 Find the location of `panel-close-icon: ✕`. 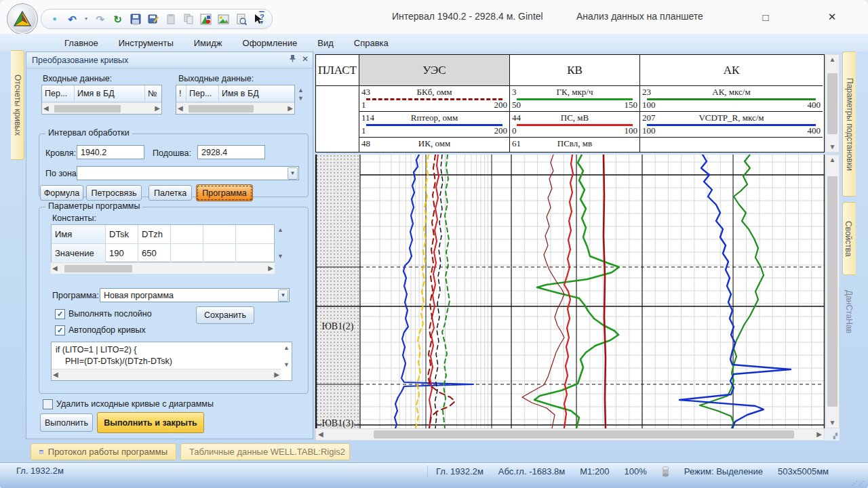

panel-close-icon: ✕ is located at coordinates (305, 59).